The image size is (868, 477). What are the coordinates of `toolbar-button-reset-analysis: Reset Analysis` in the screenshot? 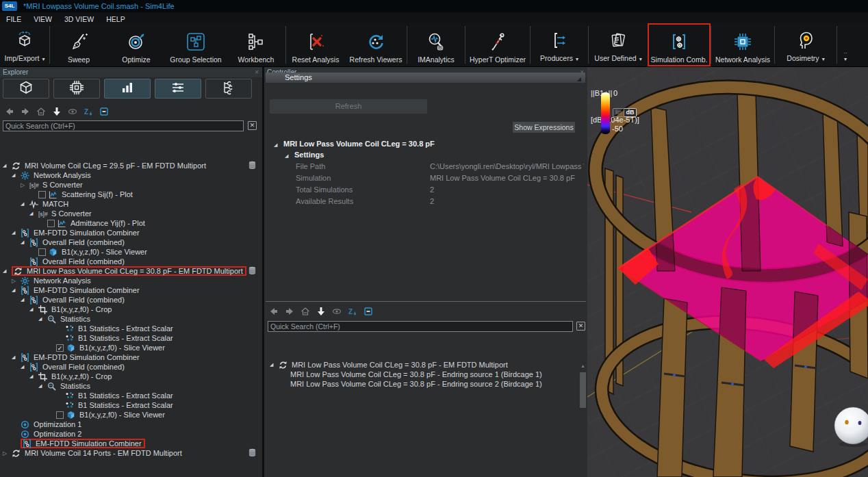 It's located at (316, 45).